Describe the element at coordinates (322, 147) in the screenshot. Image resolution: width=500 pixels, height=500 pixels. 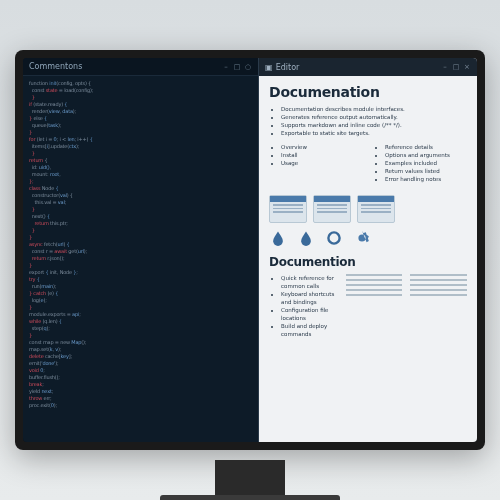
I see `doc-item: Overview` at that location.